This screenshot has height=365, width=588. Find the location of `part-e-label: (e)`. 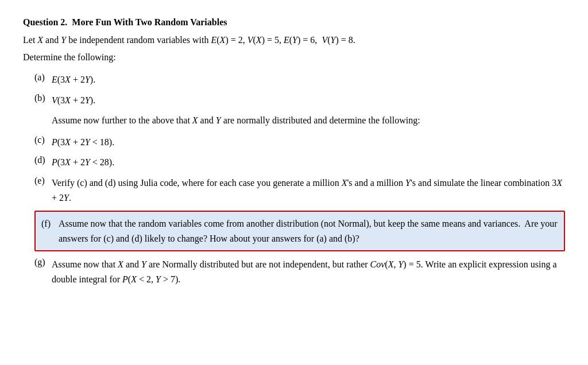

part-e-label: (e) is located at coordinates (43, 181).